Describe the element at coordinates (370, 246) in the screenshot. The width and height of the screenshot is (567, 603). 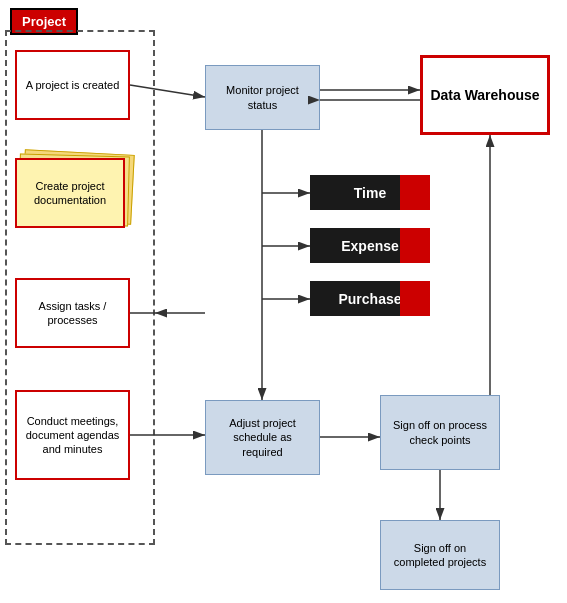
I see `expense-box: Expense` at that location.